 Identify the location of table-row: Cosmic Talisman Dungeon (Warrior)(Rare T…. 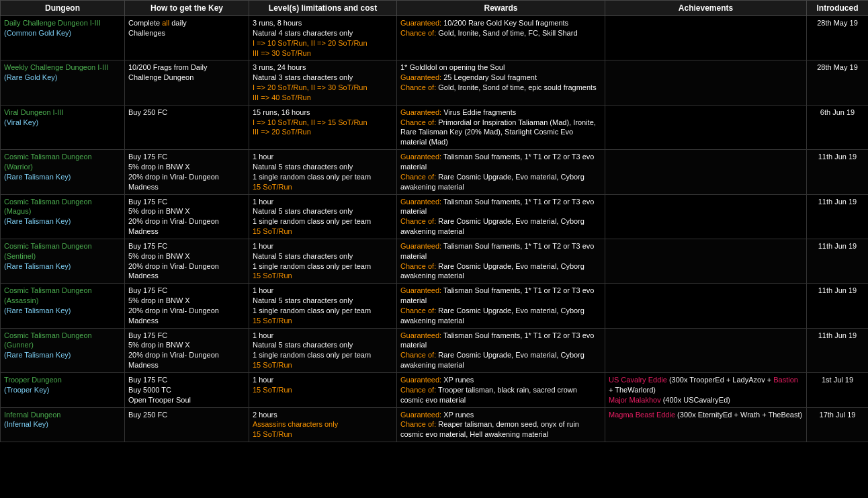
(435, 172).